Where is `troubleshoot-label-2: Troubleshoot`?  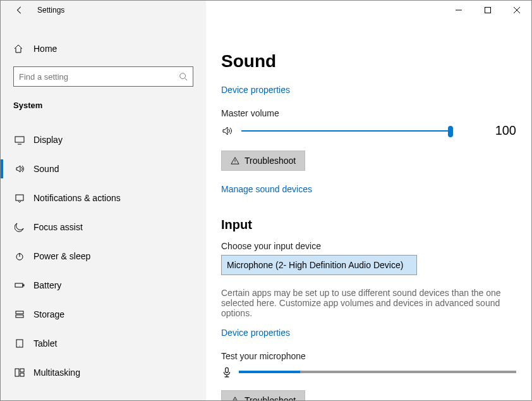
troubleshoot-label-2: Troubleshoot is located at coordinates (270, 398).